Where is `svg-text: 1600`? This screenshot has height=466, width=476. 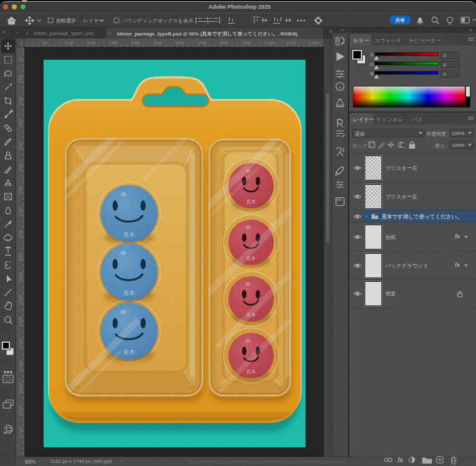
svg-text: 1600 is located at coordinates (21, 409).